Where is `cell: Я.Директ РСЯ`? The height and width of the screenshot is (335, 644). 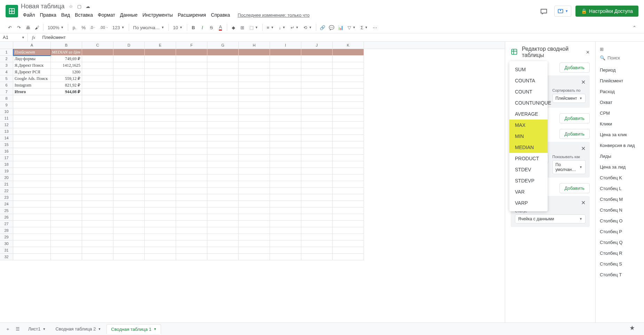
cell: Я.Директ РСЯ is located at coordinates (32, 72).